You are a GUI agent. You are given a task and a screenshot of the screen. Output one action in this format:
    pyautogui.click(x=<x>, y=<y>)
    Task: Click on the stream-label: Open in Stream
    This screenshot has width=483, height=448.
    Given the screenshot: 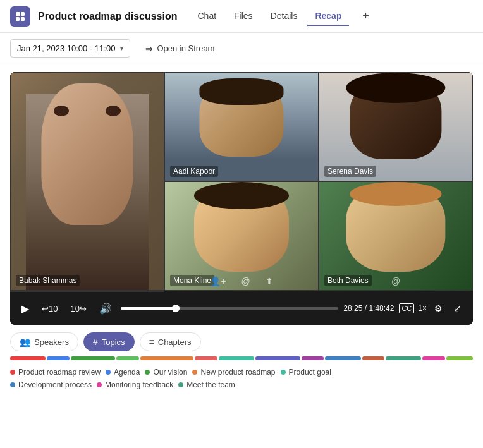 What is the action you would take?
    pyautogui.click(x=186, y=48)
    